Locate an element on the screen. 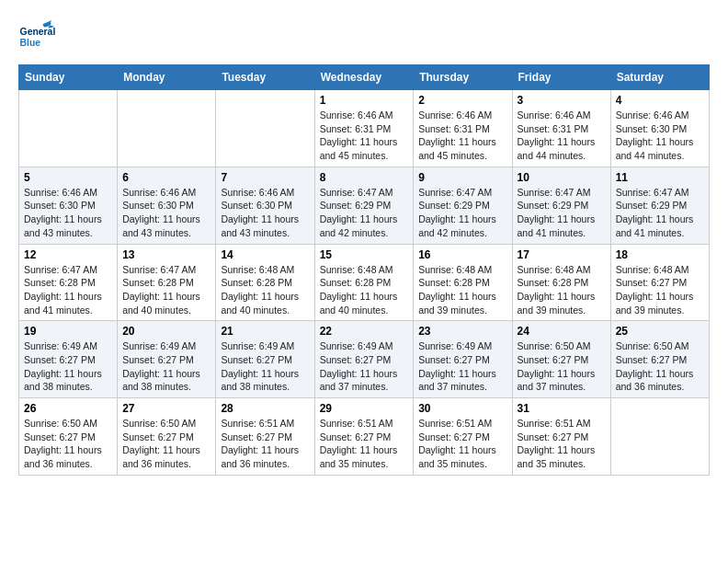 The image size is (728, 563). day-number: 30 is located at coordinates (462, 408).